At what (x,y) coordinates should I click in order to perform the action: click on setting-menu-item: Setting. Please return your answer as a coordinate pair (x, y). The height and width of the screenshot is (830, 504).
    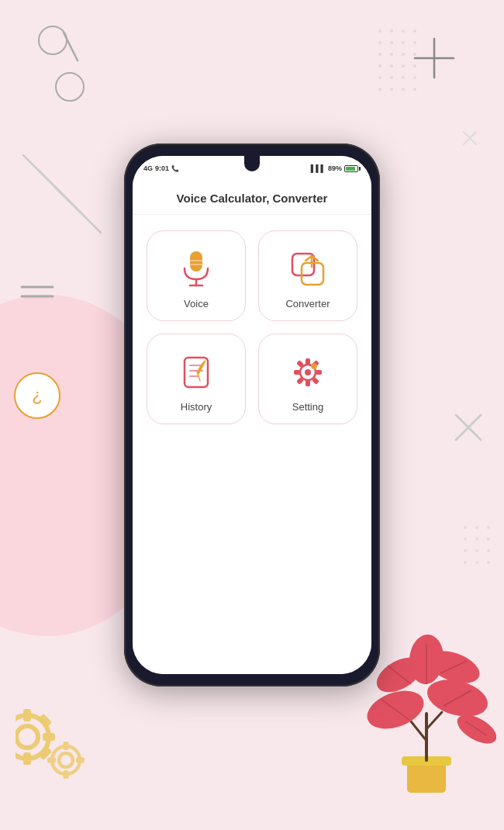
    Looking at the image, I should click on (308, 379).